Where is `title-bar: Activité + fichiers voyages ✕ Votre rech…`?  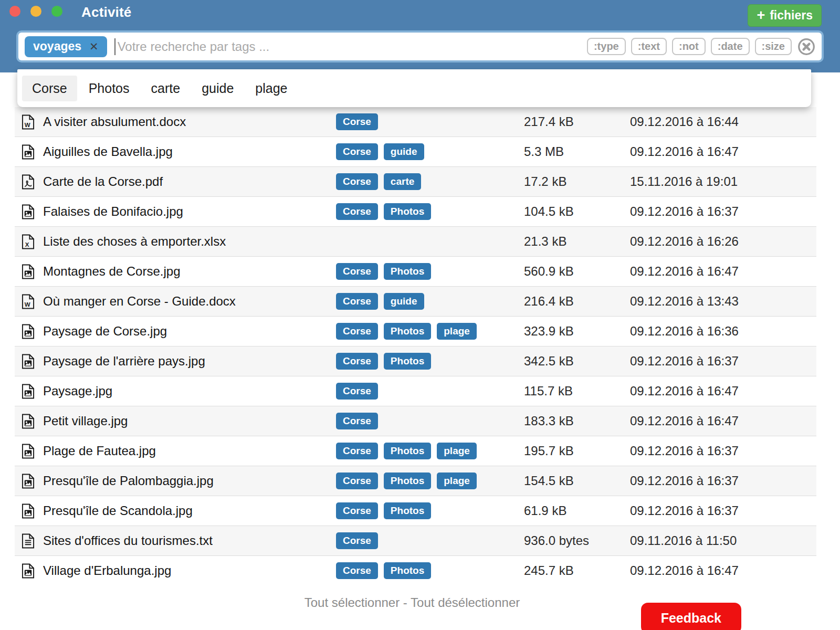 title-bar: Activité + fichiers voyages ✕ Votre rech… is located at coordinates (420, 36).